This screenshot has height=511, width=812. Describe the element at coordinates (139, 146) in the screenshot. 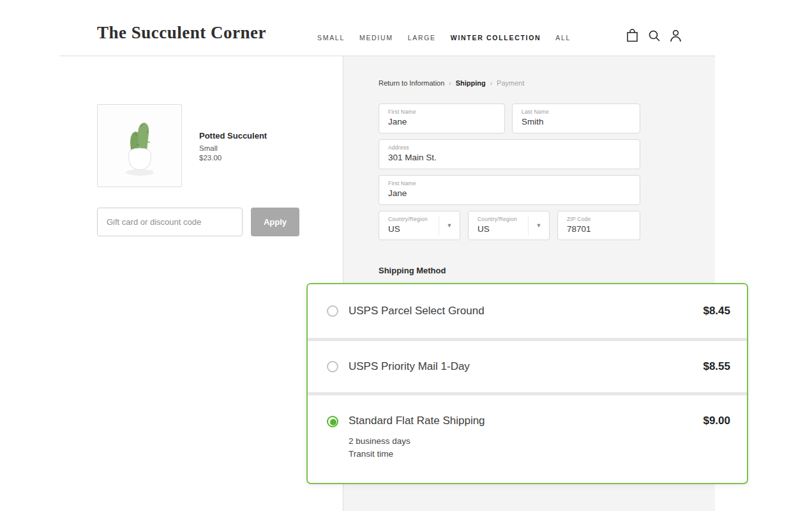

I see `product-image` at that location.